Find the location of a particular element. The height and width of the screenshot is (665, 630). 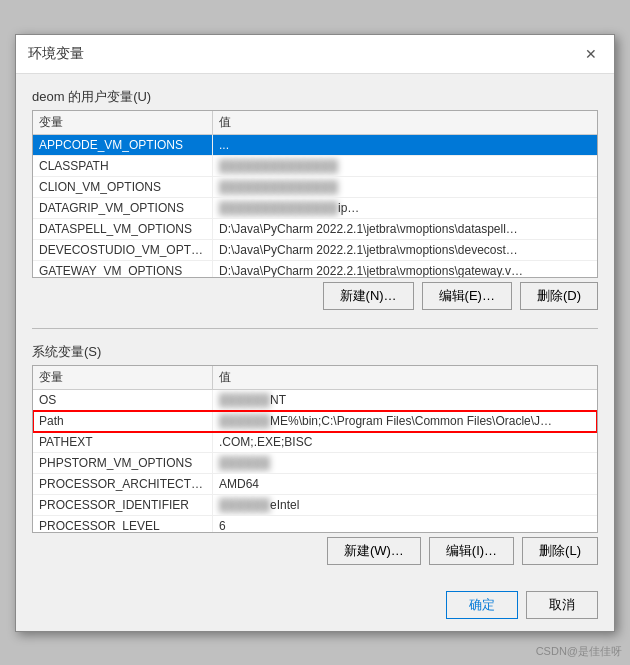

user-var-name: DATAGRIP_VM_OPTIONS is located at coordinates (123, 208).